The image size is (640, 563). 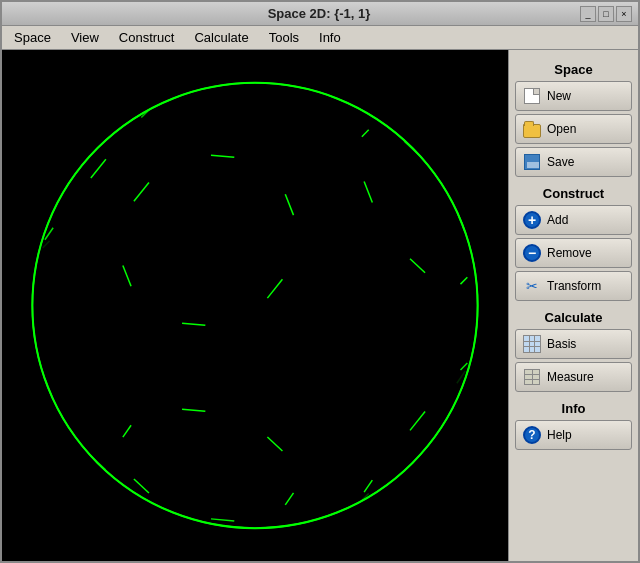 I want to click on transform-button: ✂ Transform, so click(x=574, y=286).